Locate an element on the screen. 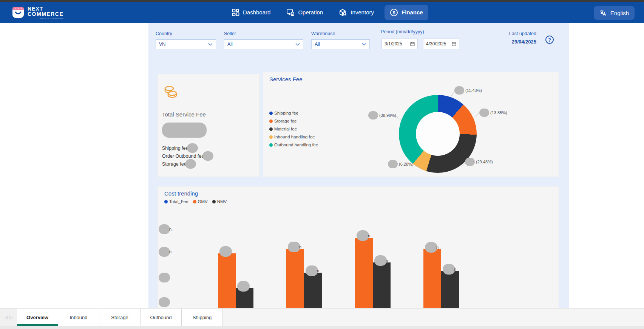  y-axis-tick-redacted: n is located at coordinates (165, 229).